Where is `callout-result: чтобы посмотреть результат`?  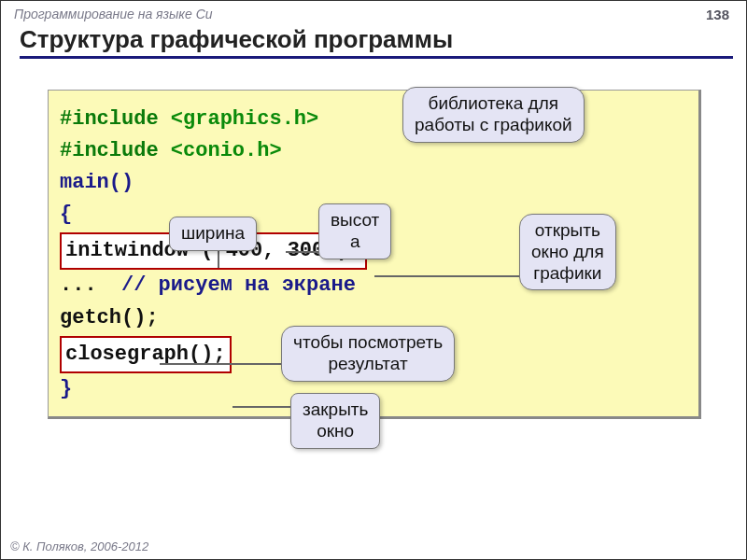
callout-result: чтобы посмотреть результат is located at coordinates (368, 354).